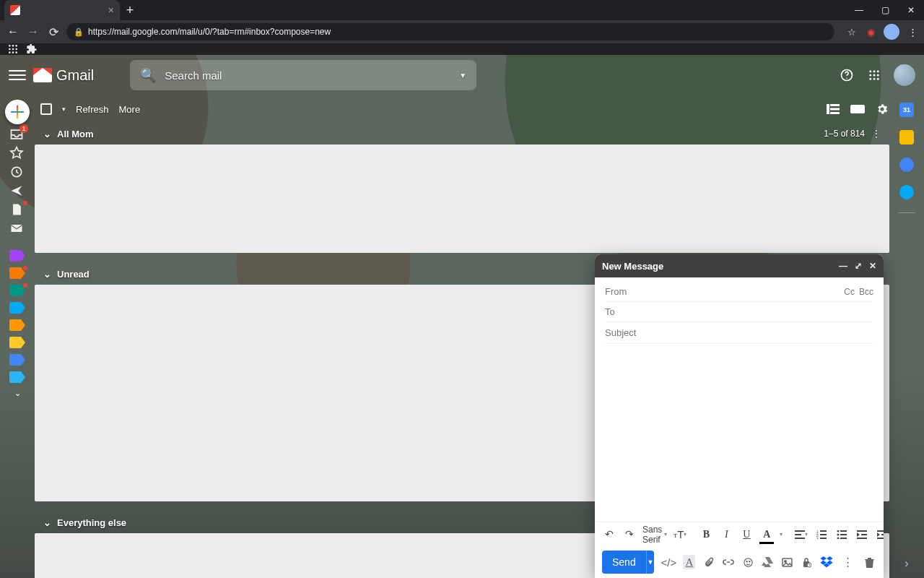  Describe the element at coordinates (847, 75) in the screenshot. I see `support-icon` at that location.